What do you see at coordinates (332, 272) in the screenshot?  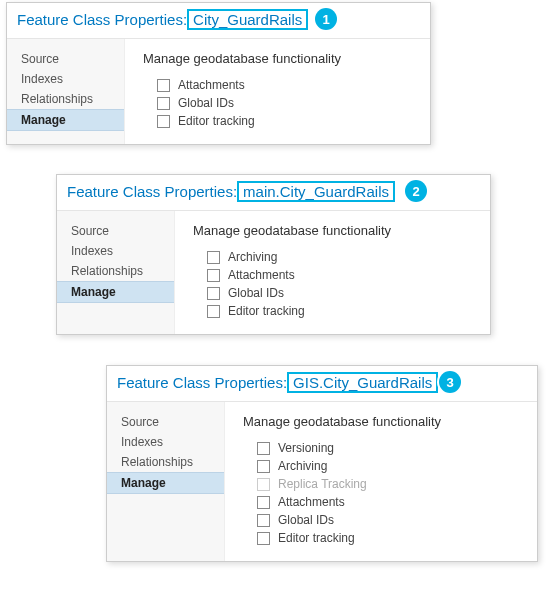 I see `manage-panel: Manage geodatabase functionality Archivi…` at bounding box center [332, 272].